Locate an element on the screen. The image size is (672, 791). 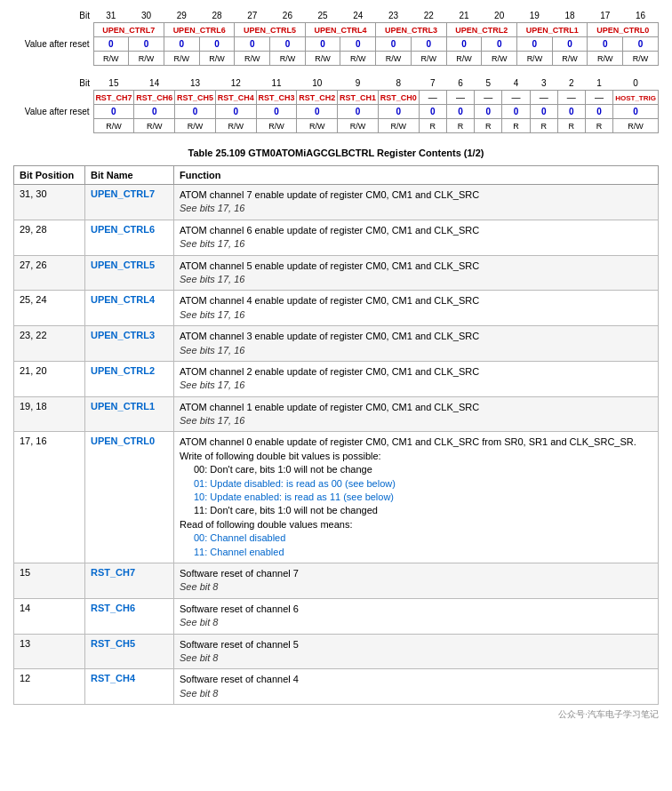
field-rst-ch7: RST_CH7 is located at coordinates (114, 98).